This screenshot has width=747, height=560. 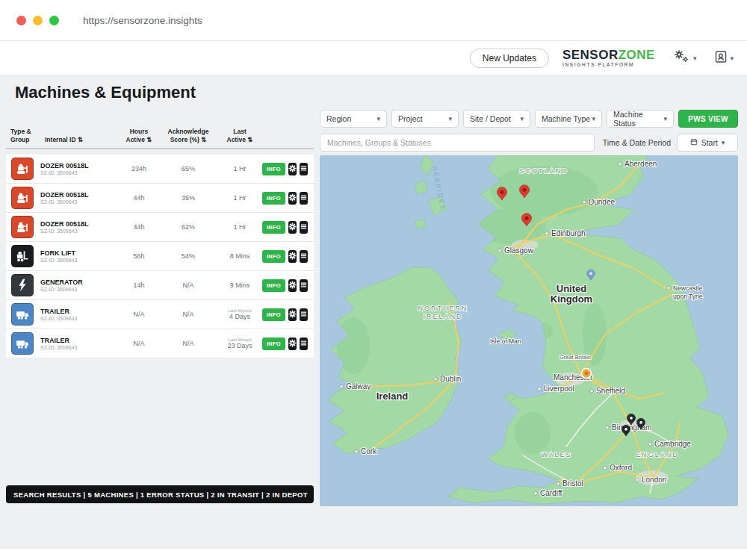 I want to click on map-label: Cambridge, so click(x=672, y=444).